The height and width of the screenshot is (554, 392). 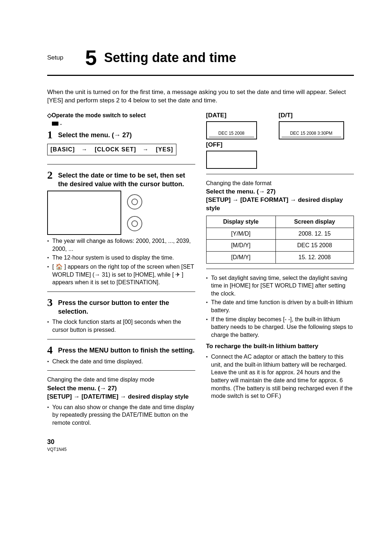 I want to click on date-format-table: Display style Screen display [Y/M/D] 200…, so click(x=280, y=240).